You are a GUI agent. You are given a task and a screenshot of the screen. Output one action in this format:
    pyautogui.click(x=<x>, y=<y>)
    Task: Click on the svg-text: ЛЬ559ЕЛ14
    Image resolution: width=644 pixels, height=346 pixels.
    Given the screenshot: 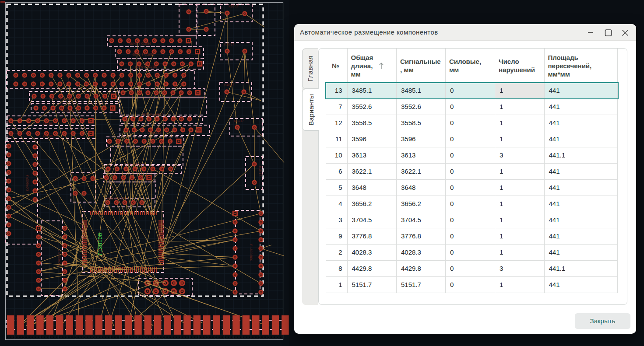 What is the action you would take?
    pyautogui.click(x=135, y=164)
    